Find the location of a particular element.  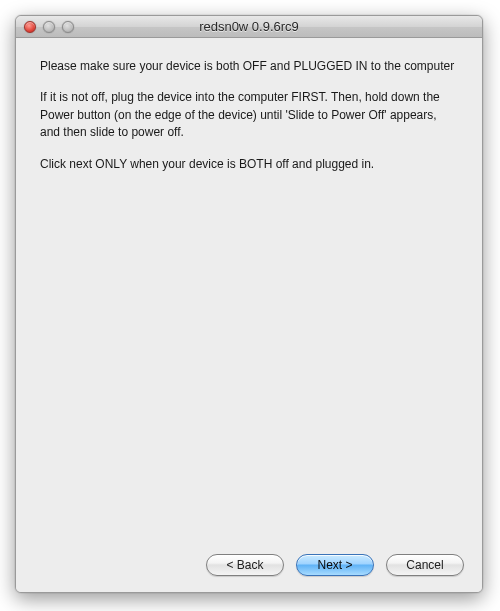

traffic-lights is located at coordinates (45, 27).